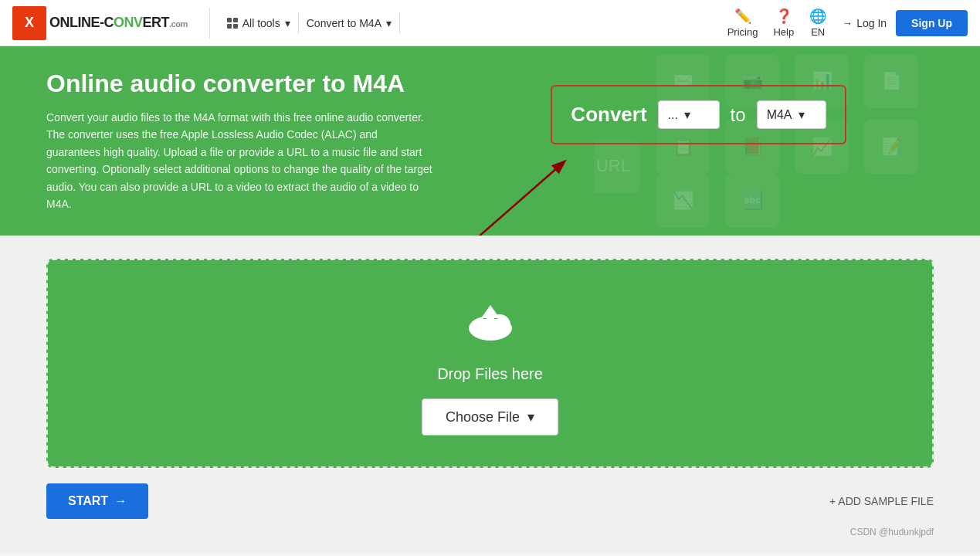 This screenshot has height=556, width=980. What do you see at coordinates (609, 114) in the screenshot?
I see `convert-label: Convert` at bounding box center [609, 114].